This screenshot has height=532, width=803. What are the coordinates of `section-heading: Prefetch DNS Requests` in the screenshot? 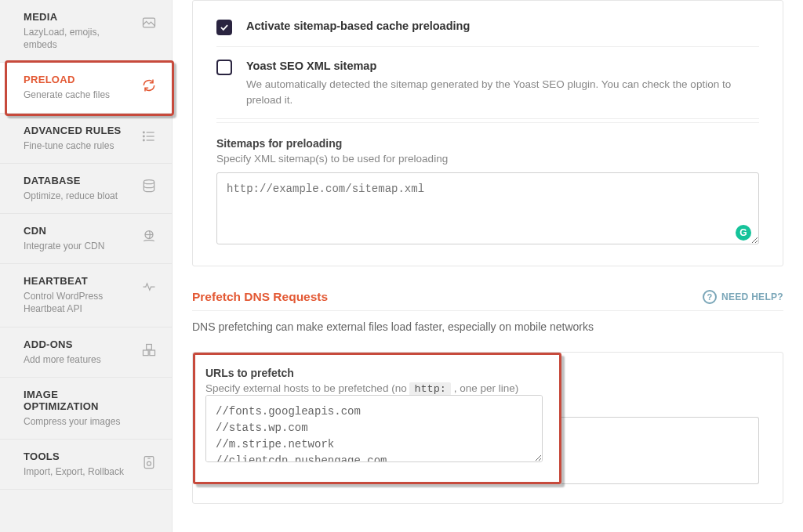 It's located at (260, 297).